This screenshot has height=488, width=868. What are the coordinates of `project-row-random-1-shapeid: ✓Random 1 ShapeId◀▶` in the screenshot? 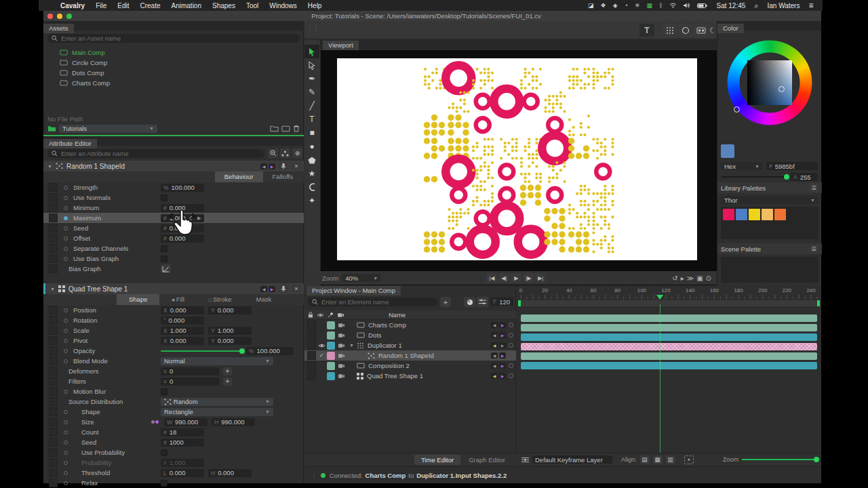 It's located at (410, 355).